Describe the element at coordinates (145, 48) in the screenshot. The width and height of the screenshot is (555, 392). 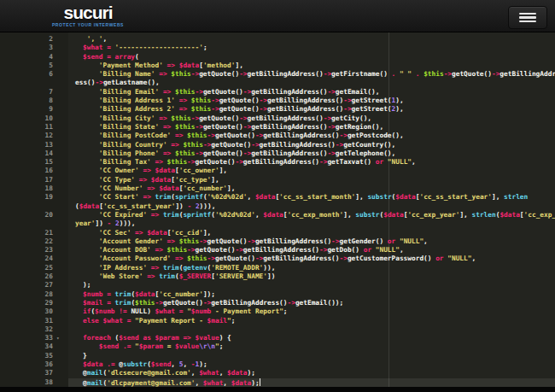
I see `code-text: $what = '--------------------';` at that location.